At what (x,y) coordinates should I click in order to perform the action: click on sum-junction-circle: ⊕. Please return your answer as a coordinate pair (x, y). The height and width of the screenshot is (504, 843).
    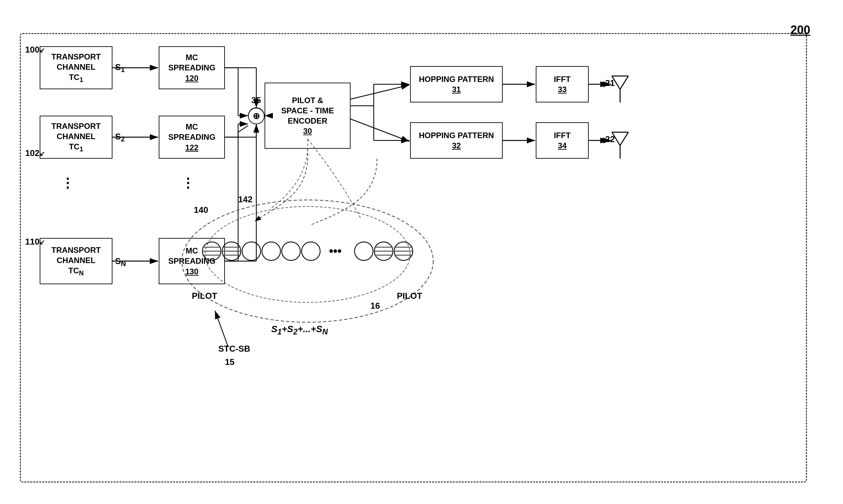
    Looking at the image, I should click on (256, 116).